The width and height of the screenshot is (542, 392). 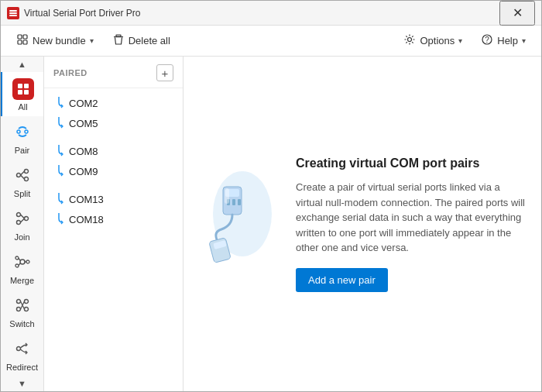 What do you see at coordinates (59, 219) in the screenshot?
I see `connector-icon-com18` at bounding box center [59, 219].